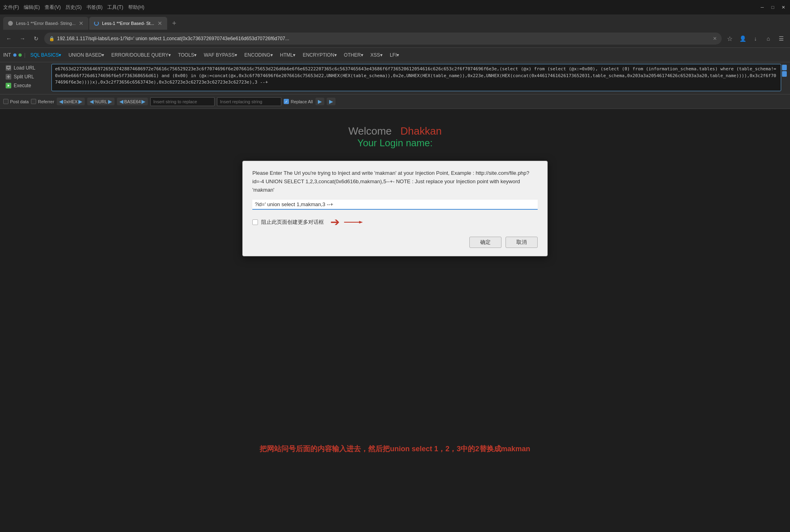 The image size is (790, 532). What do you see at coordinates (160, 23) in the screenshot?
I see `tab-close-2: ✕` at bounding box center [160, 23].